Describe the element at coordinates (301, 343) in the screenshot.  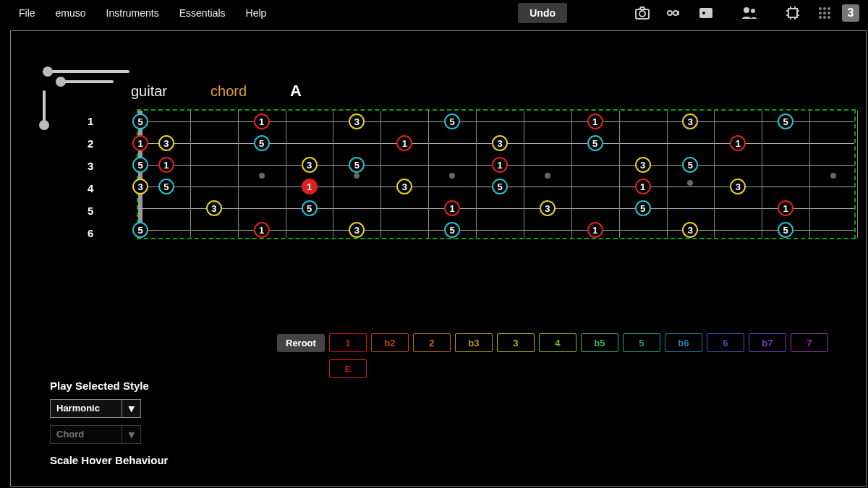
I see `reroot-button: Reroot` at that location.